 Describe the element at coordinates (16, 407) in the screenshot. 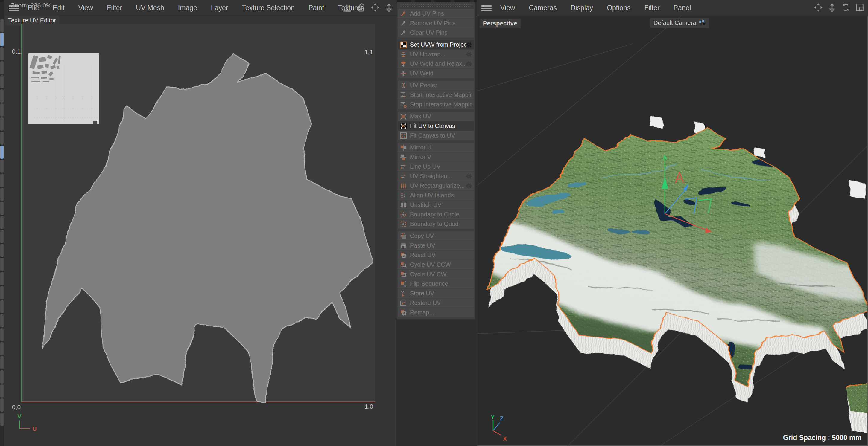

I see `uv-corner-00: 0,0` at that location.